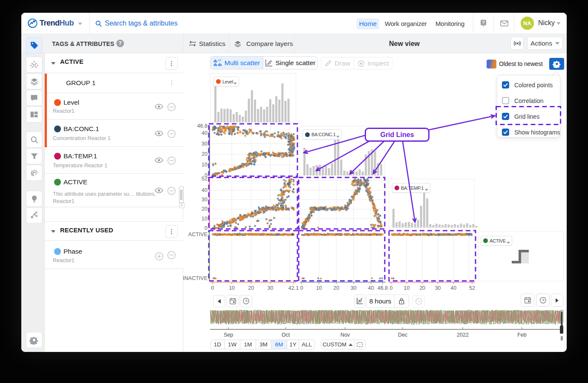  I want to click on svg-text: ACTIVE, so click(198, 234).